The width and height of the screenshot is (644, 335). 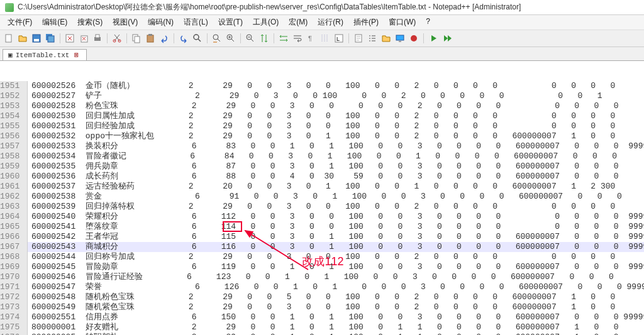 What do you see at coordinates (322, 96) in the screenshot?
I see `table-row: 1952600002527 铲子 2 29 0 3 0 0 100 0 0 2 …` at bounding box center [322, 96].